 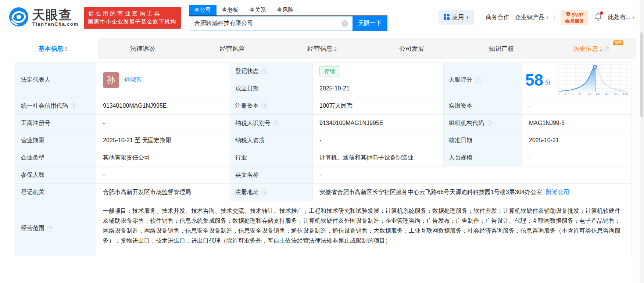 I want to click on apps-menu: 应用 ▾, so click(x=456, y=18).